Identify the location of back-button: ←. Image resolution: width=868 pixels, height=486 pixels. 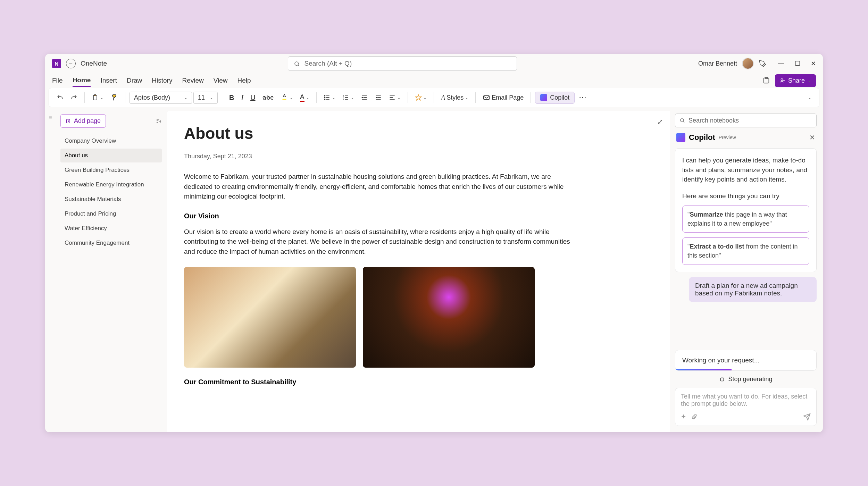
(71, 64).